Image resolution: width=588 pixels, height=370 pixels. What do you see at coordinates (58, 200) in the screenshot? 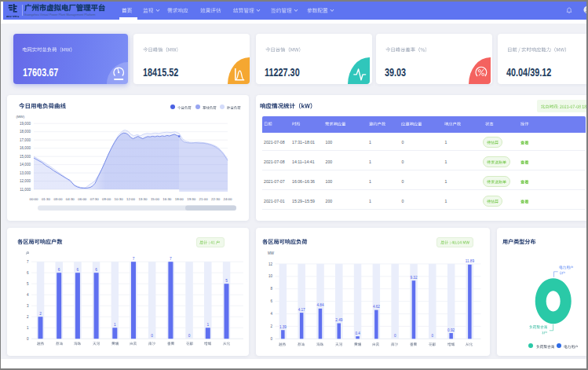
I see `svg-text: 03:00` at bounding box center [58, 200].